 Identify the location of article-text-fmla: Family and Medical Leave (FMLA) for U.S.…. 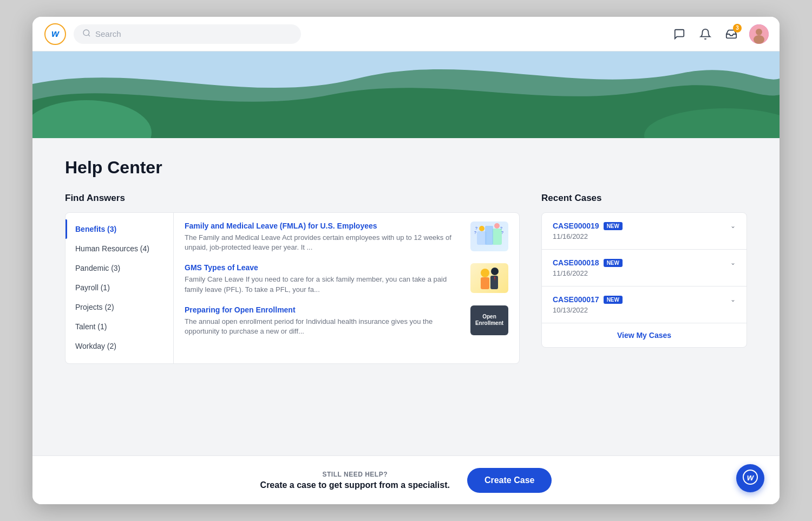
(323, 237).